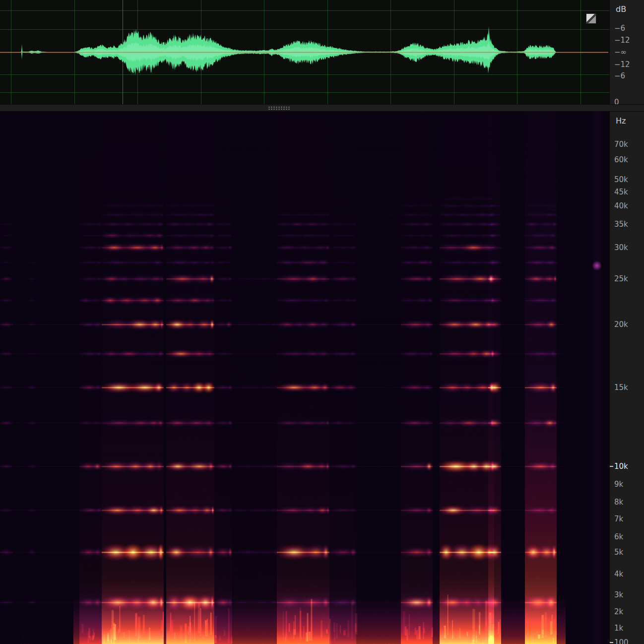 The image size is (644, 644). What do you see at coordinates (619, 594) in the screenshot?
I see `freq-tick-label: 3k` at bounding box center [619, 594].